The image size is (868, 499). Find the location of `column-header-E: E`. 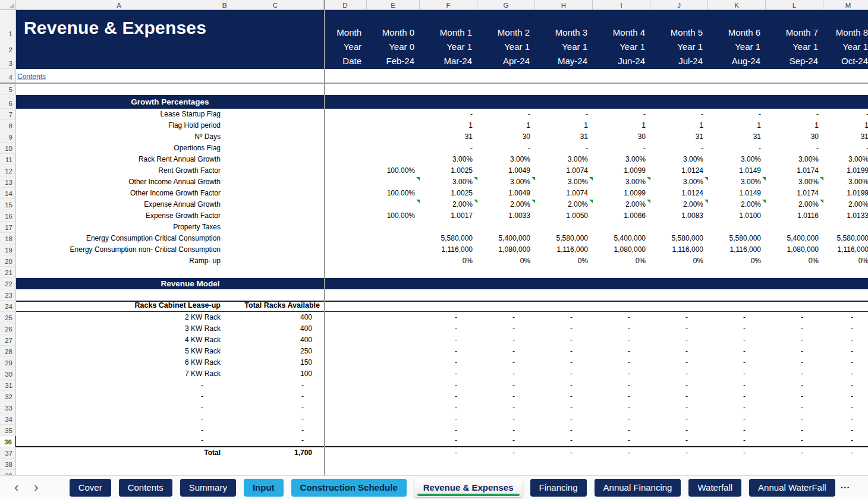

column-header-E: E is located at coordinates (394, 5).